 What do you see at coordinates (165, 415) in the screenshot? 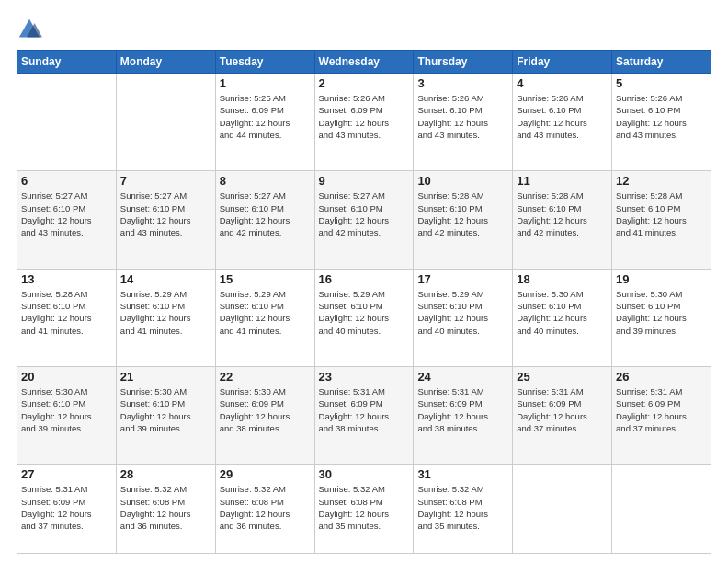
I see `calendar-cell: 21Sunrise: 5:30 AM Sunset: 6:10 PM Dayli…` at bounding box center [165, 415].